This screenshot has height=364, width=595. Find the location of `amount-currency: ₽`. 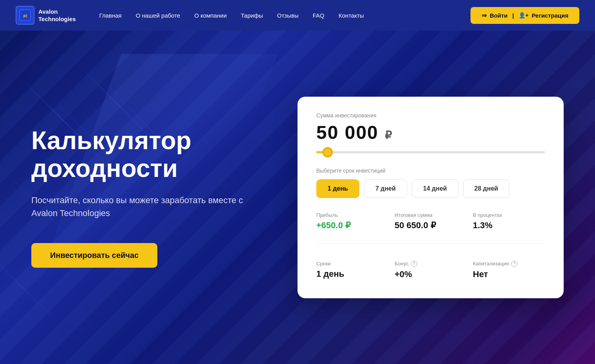

amount-currency: ₽ is located at coordinates (388, 135).